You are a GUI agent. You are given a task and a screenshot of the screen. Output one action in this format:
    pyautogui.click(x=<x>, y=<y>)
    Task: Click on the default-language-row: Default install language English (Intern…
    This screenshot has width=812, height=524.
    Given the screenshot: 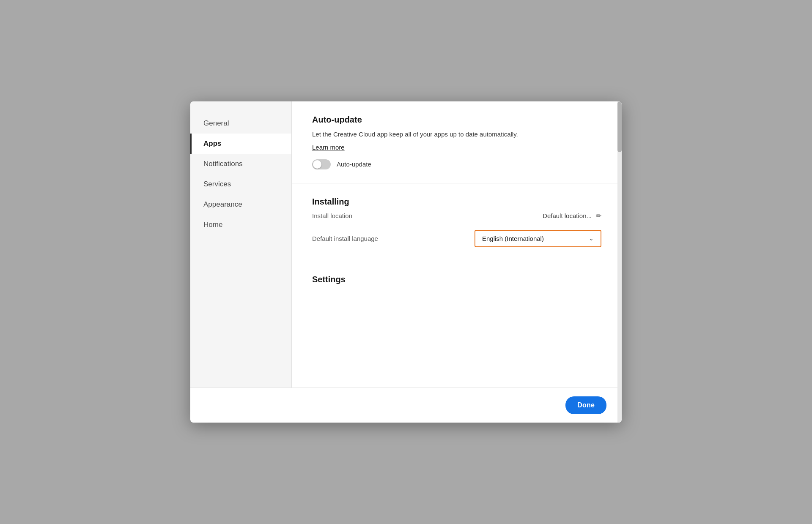 What is the action you would take?
    pyautogui.click(x=457, y=238)
    